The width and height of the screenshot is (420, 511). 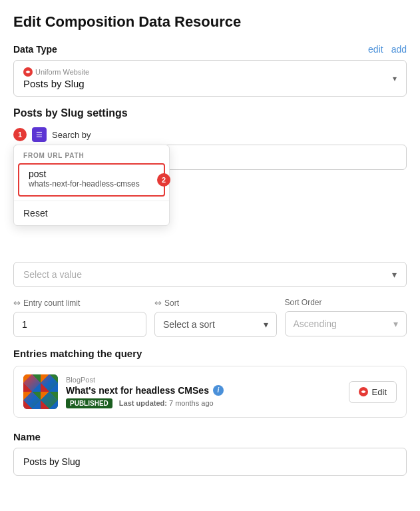 What do you see at coordinates (218, 390) in the screenshot?
I see `info-icon: i` at bounding box center [218, 390].